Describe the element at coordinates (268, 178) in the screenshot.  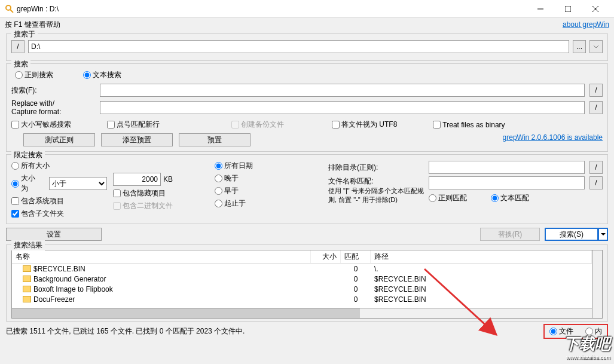
I see `later-than-radio: 晚于` at that location.